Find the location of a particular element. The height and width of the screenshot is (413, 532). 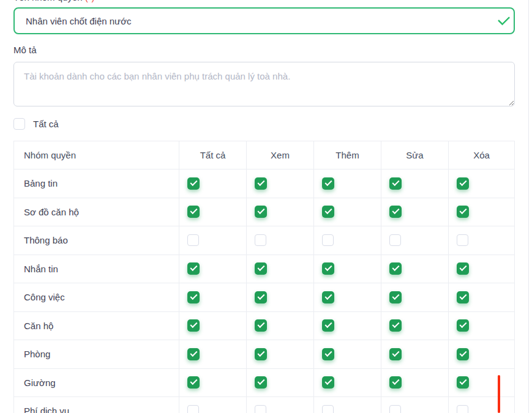

column-header: Xóa is located at coordinates (481, 155).